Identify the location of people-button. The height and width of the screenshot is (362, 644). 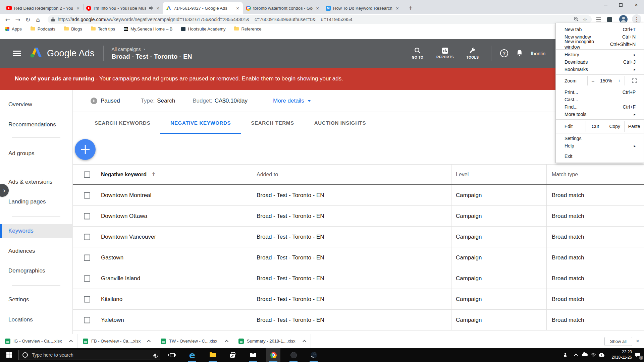
(565, 355).